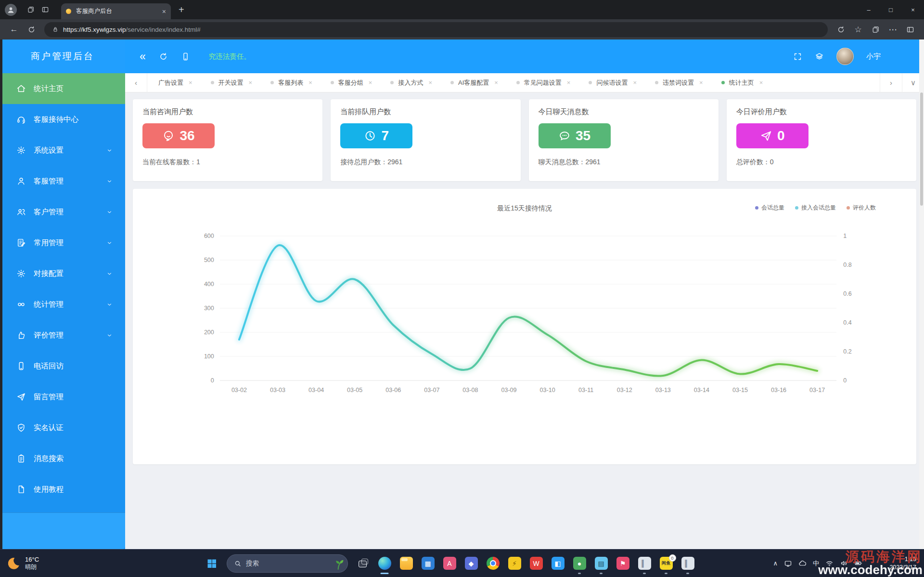  What do you see at coordinates (623, 564) in the screenshot?
I see `flag-icon: ⚑` at bounding box center [623, 564].